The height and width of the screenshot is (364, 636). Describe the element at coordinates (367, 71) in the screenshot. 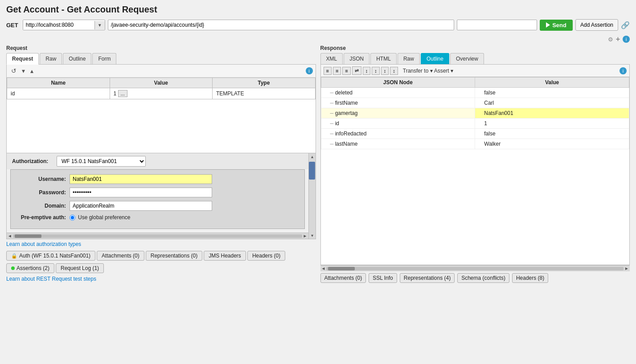

I see `align-btn-5: ↕` at that location.